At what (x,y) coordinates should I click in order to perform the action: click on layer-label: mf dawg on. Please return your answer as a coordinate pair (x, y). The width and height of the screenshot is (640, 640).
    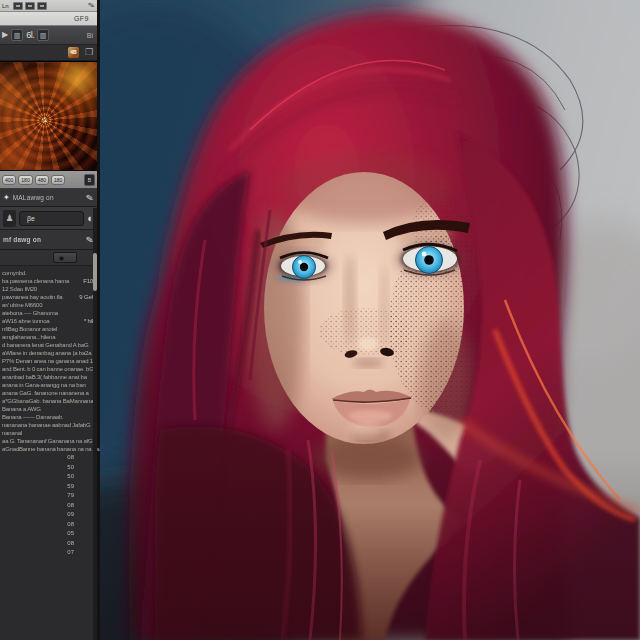
    Looking at the image, I should click on (22, 240).